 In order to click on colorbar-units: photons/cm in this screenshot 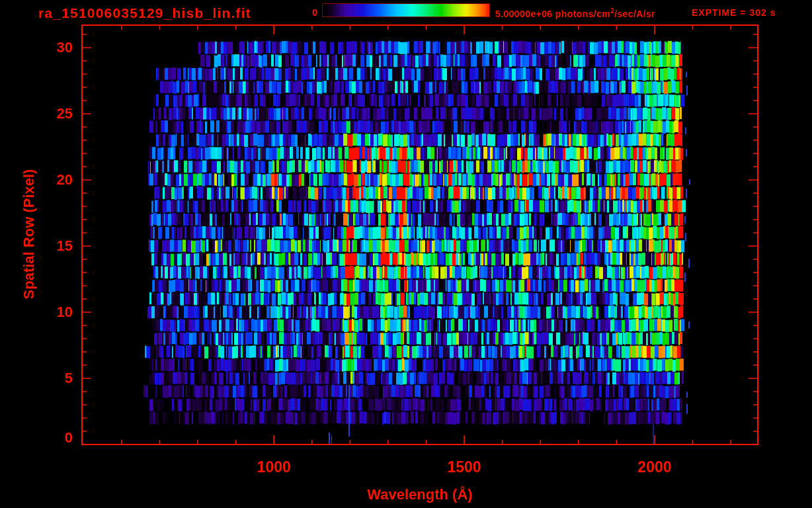, I will do `click(582, 14)`.